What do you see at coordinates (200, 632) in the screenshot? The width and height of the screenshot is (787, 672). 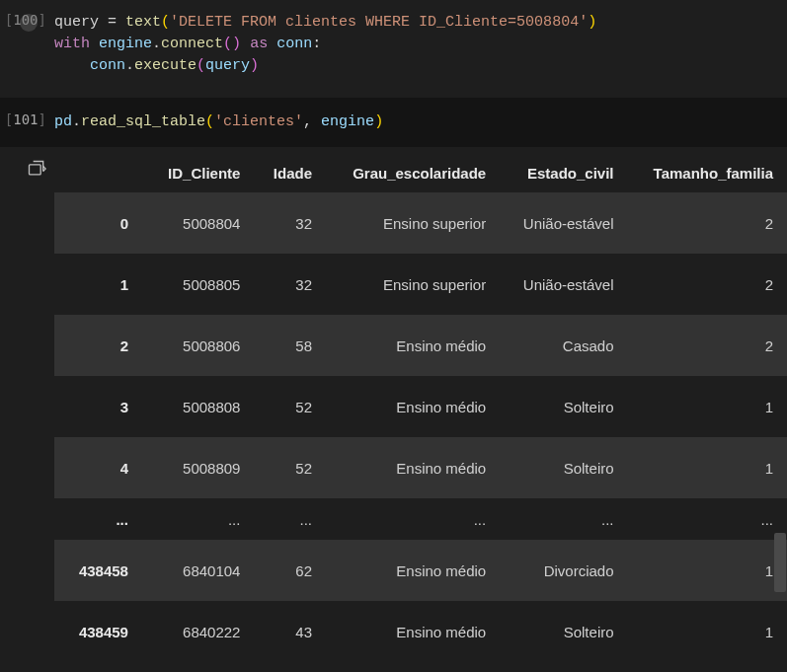 I see `table-cell: 6840222` at bounding box center [200, 632].